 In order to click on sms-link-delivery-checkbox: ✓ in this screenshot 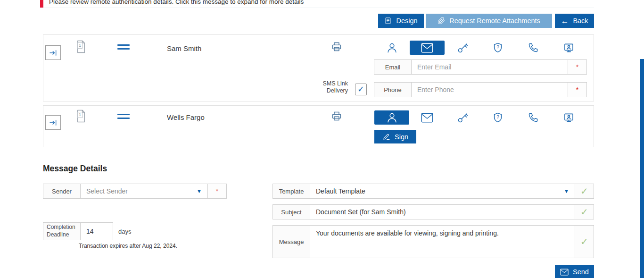, I will do `click(361, 90)`.